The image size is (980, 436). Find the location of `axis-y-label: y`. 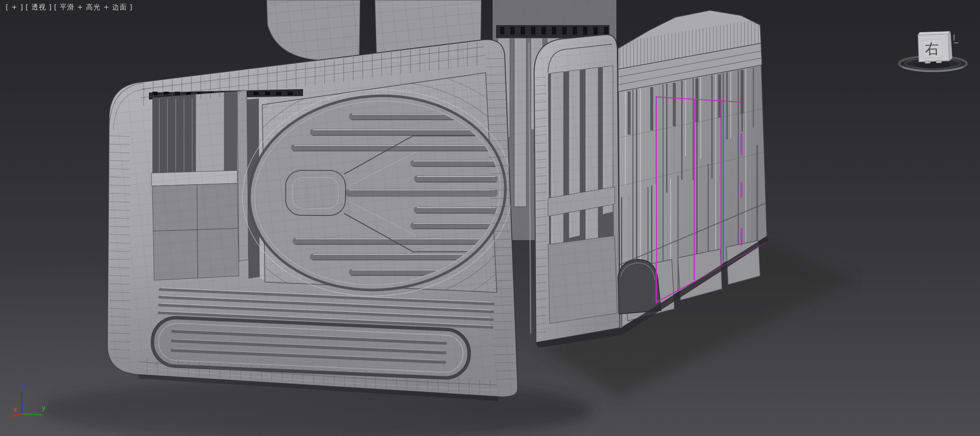

axis-y-label: y is located at coordinates (44, 408).